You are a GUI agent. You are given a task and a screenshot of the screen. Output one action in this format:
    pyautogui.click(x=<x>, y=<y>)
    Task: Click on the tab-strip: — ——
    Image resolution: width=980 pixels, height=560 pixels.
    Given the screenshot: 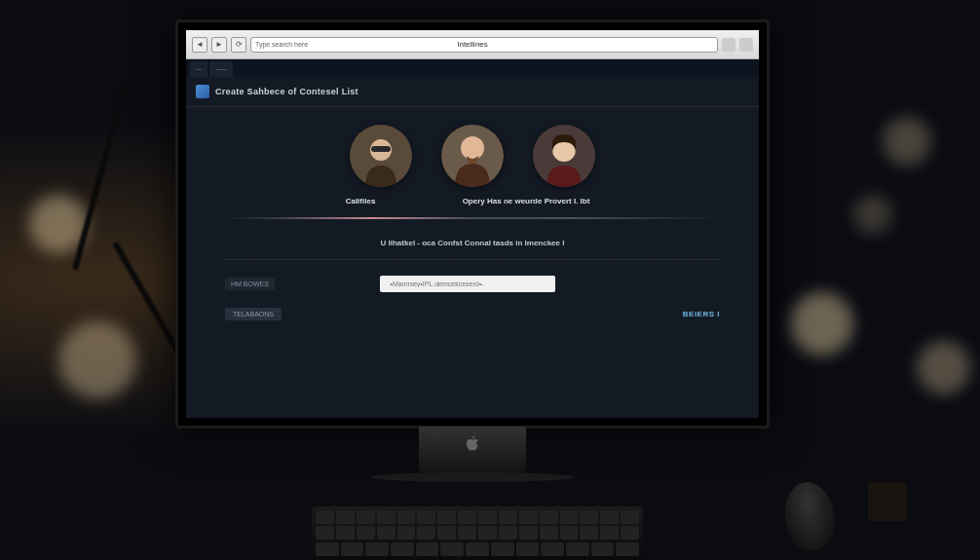 What is the action you would take?
    pyautogui.click(x=472, y=68)
    